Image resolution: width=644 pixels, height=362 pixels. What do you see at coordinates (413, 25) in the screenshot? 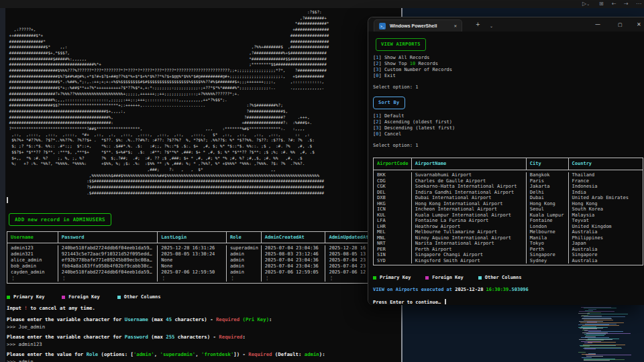
I see `tab-title: Windows PowerShell` at bounding box center [413, 25].